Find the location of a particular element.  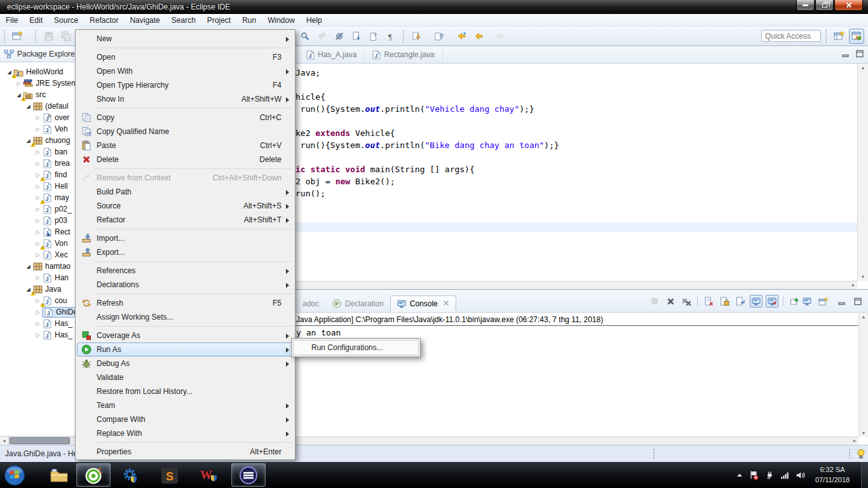

open-console-icon is located at coordinates (826, 301).